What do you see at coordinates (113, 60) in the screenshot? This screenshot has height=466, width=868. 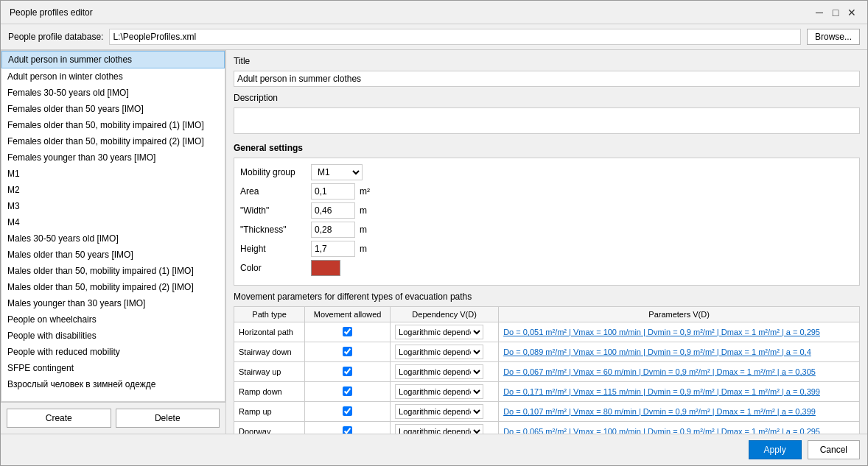 I see `list-item: Adult person in summer clothes` at bounding box center [113, 60].